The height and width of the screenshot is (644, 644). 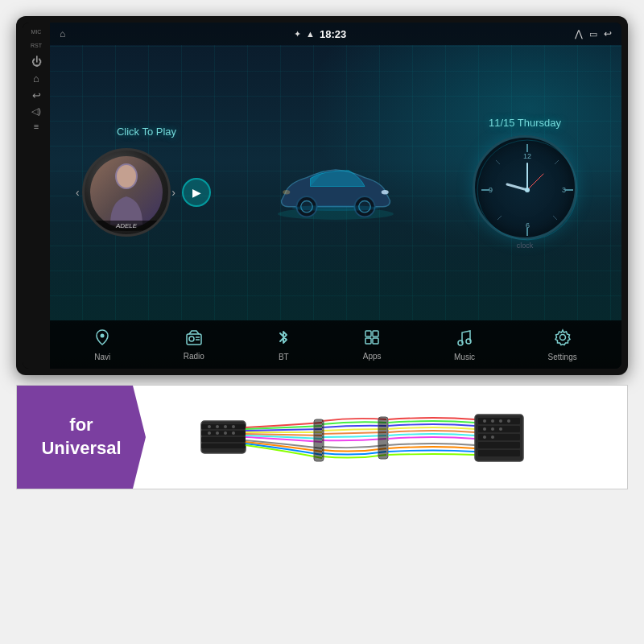 What do you see at coordinates (36, 196) in the screenshot?
I see `side-buttons: MIC RST ⏻ ⌂ ↩ ◁) ≡` at bounding box center [36, 196].